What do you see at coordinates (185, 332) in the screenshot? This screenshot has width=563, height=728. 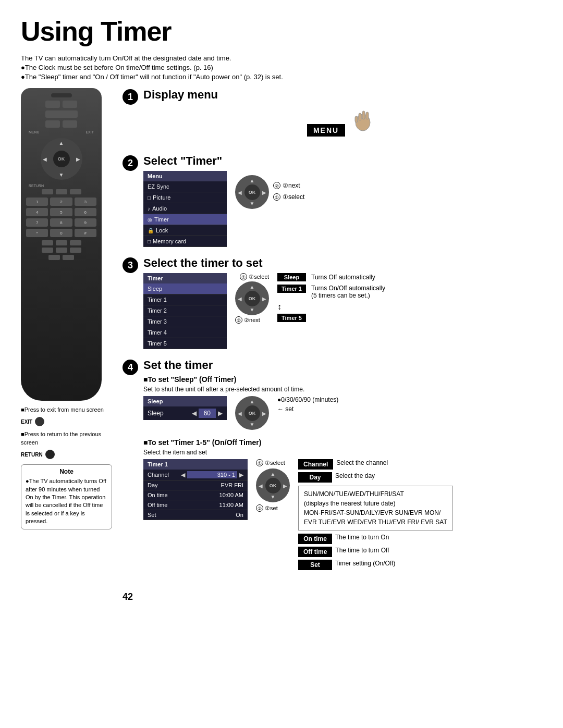 I see `timer-item-4: Timer 4` at bounding box center [185, 332].